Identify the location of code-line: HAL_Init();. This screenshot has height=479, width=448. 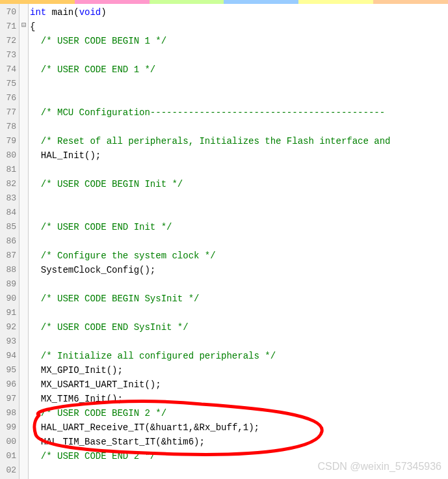
(239, 156).